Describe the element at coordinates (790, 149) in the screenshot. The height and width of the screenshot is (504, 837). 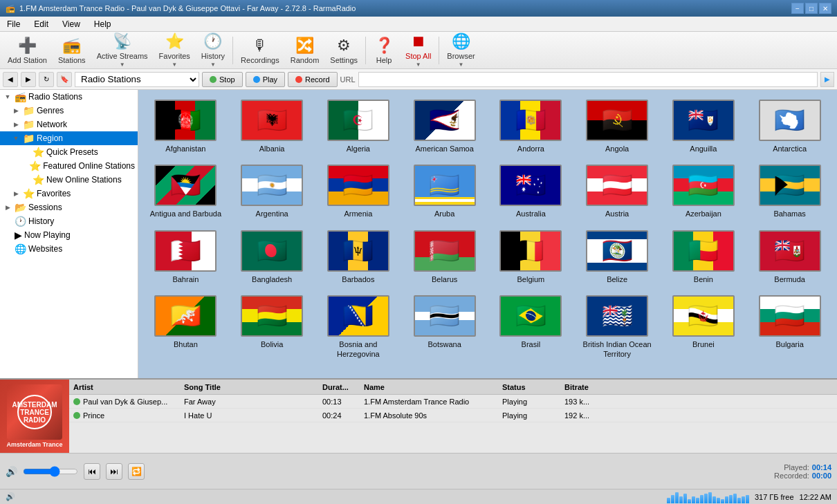
I see `flag-label: Antarctica` at that location.